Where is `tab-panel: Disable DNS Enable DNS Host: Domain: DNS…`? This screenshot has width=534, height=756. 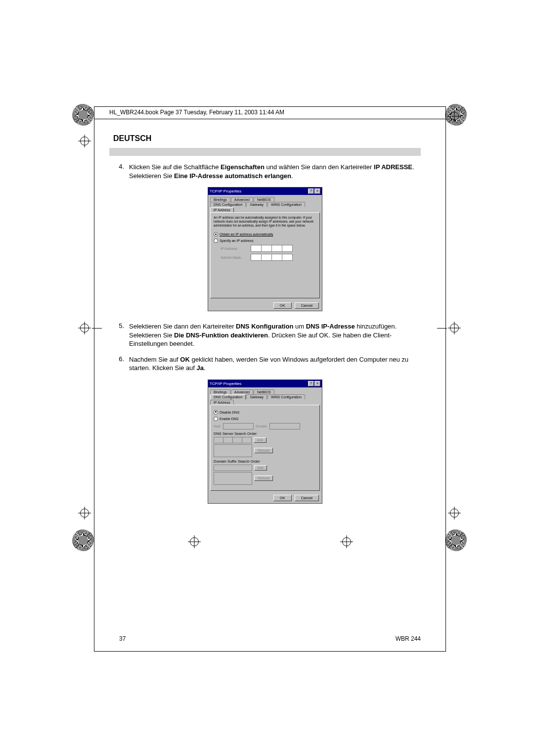
tab-panel: Disable DNS Enable DNS Host: Domain: DNS… is located at coordinates (265, 448).